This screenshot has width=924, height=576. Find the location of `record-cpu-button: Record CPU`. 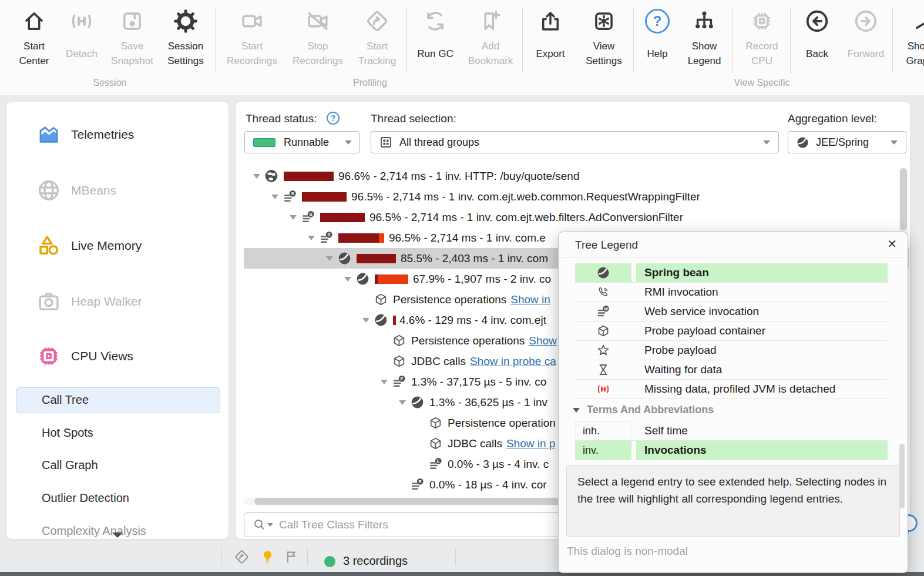

record-cpu-button: Record CPU is located at coordinates (762, 42).